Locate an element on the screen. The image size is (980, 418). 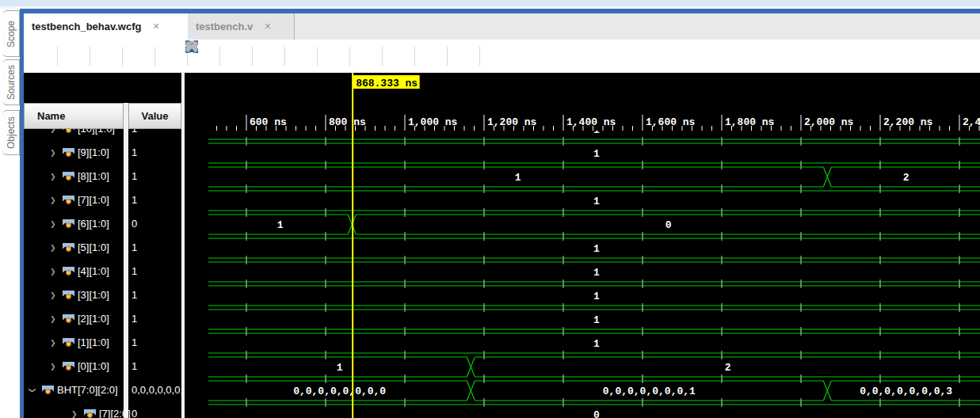
signal-row-[7][2:0]: ❯v[7][2:0]0 is located at coordinates (103, 410).